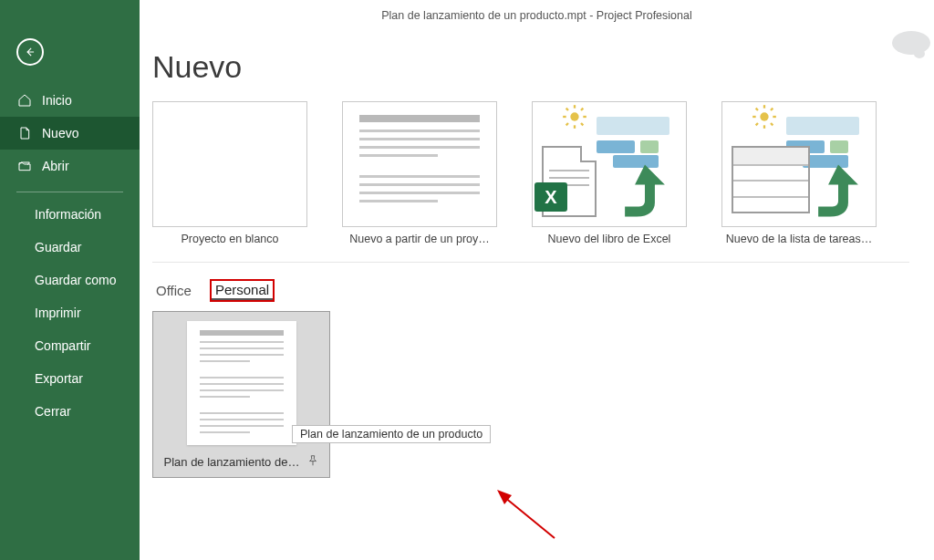 This screenshot has width=934, height=560. What do you see at coordinates (799, 173) in the screenshot?
I see `template-from-tasks: Nuevo de la lista de tareas…` at bounding box center [799, 173].